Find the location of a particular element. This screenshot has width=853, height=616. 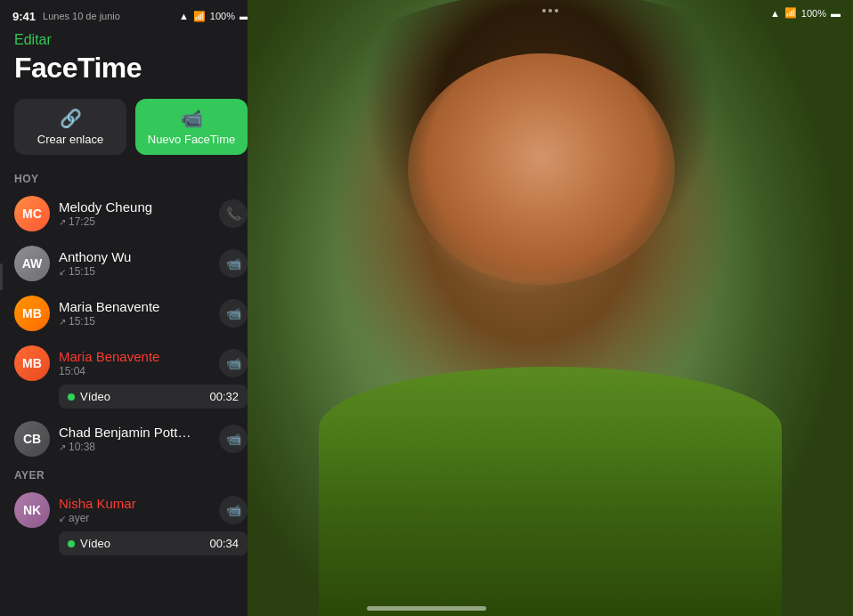

avatar-maria1: MB is located at coordinates (32, 313).